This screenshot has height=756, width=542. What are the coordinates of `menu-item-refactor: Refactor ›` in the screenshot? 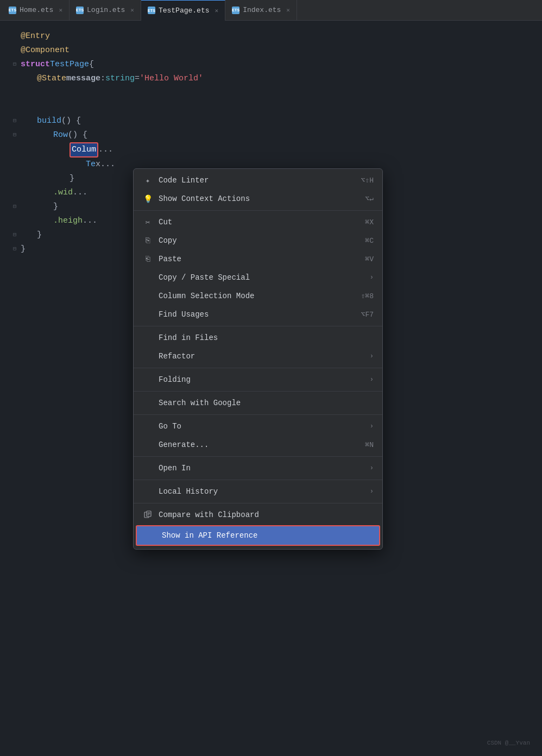 It's located at (258, 356).